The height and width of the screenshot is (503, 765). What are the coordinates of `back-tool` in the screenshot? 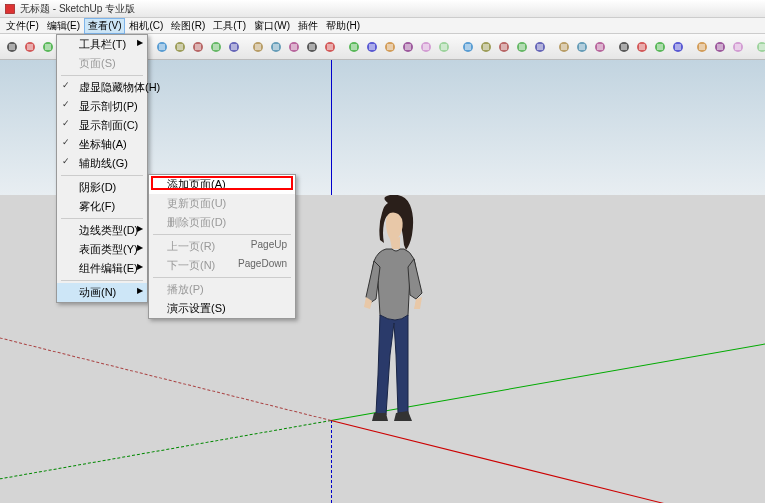 It's located at (426, 47).